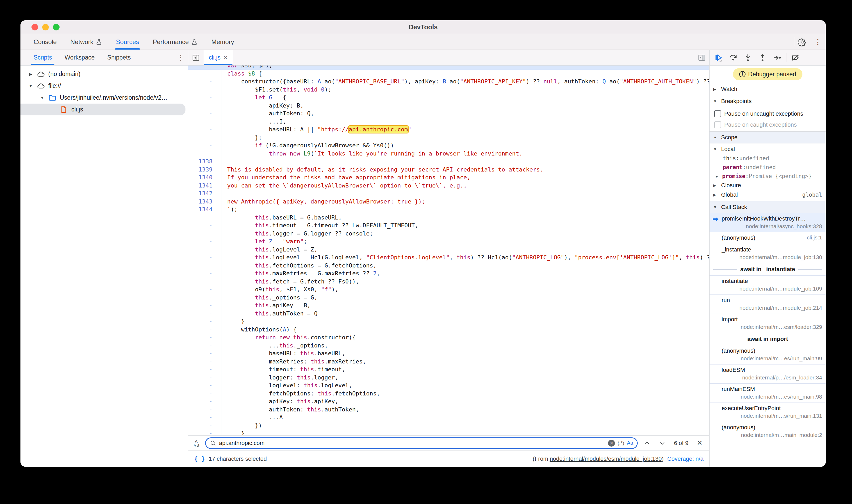 This screenshot has height=504, width=852. What do you see at coordinates (768, 176) in the screenshot?
I see `scope-entry-promise: ▶promise: Promise {<pending>}` at bounding box center [768, 176].